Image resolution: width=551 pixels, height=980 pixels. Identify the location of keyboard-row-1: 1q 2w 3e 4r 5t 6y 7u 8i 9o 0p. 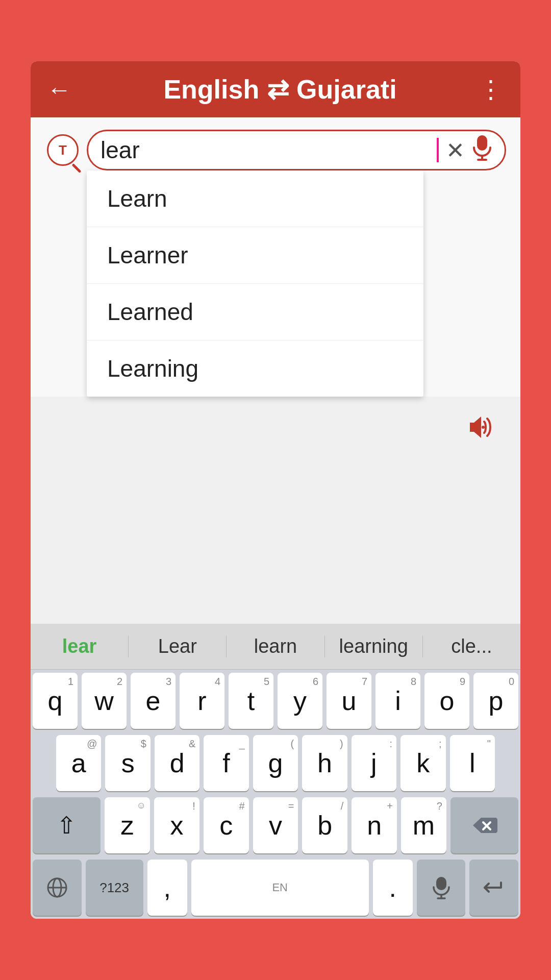
(276, 701).